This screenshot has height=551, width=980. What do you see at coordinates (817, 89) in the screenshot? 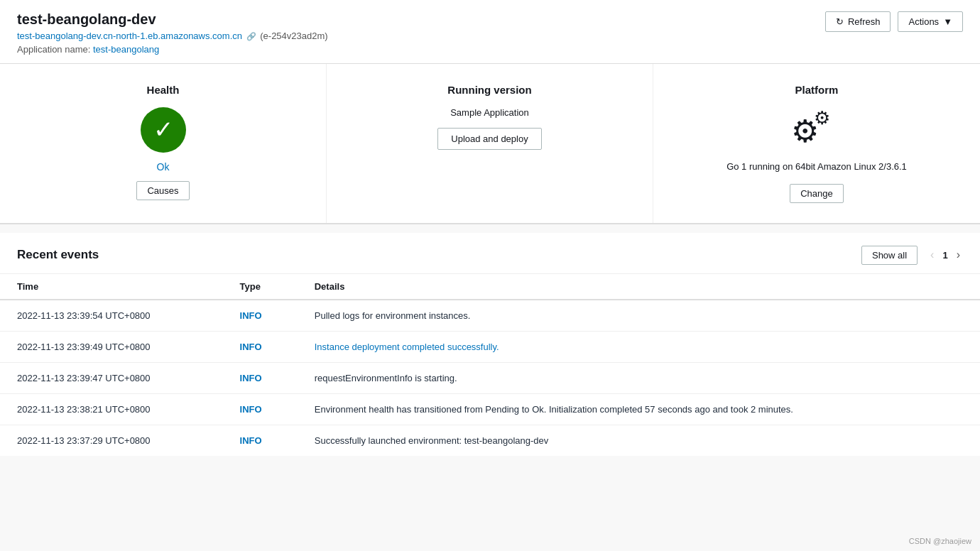
I see `platform-title: Platform` at bounding box center [817, 89].